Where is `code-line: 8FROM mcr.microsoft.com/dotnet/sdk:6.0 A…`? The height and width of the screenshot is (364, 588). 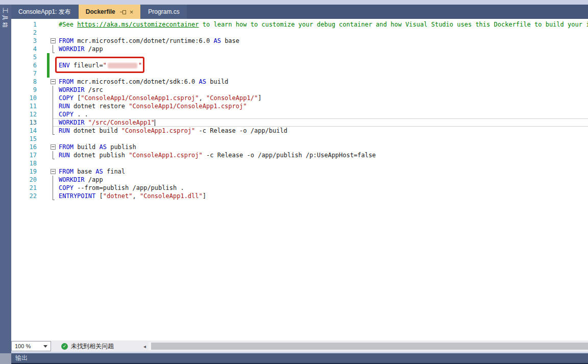
code-line: 8FROM mcr.microsoft.com/dotnet/sdk:6.0 A… is located at coordinates (300, 82).